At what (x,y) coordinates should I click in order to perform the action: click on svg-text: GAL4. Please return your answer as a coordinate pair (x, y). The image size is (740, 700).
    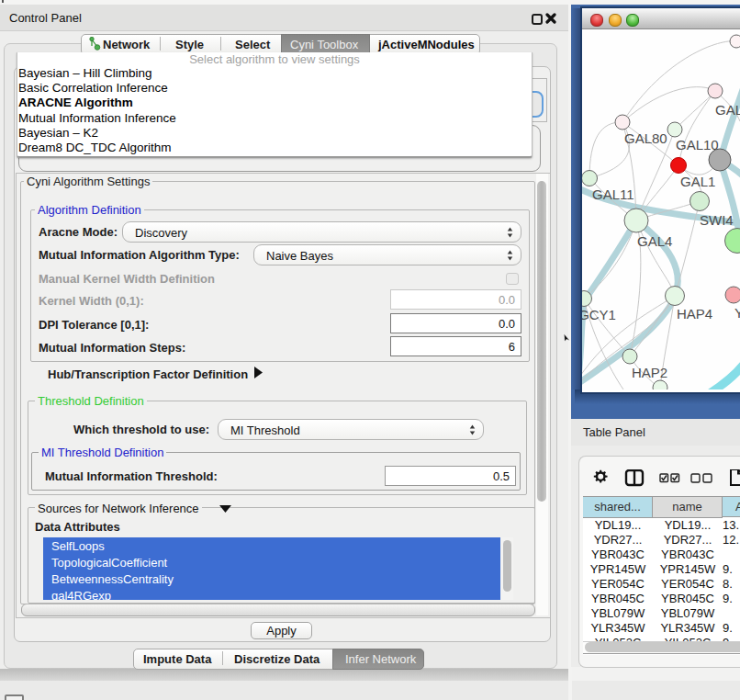
    Looking at the image, I should click on (655, 241).